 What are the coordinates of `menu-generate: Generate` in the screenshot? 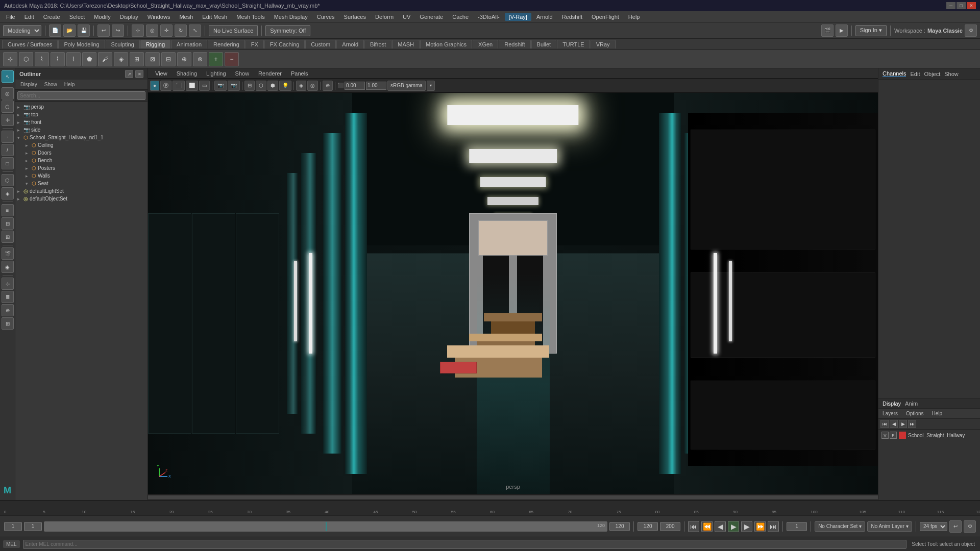 It's located at (431, 17).